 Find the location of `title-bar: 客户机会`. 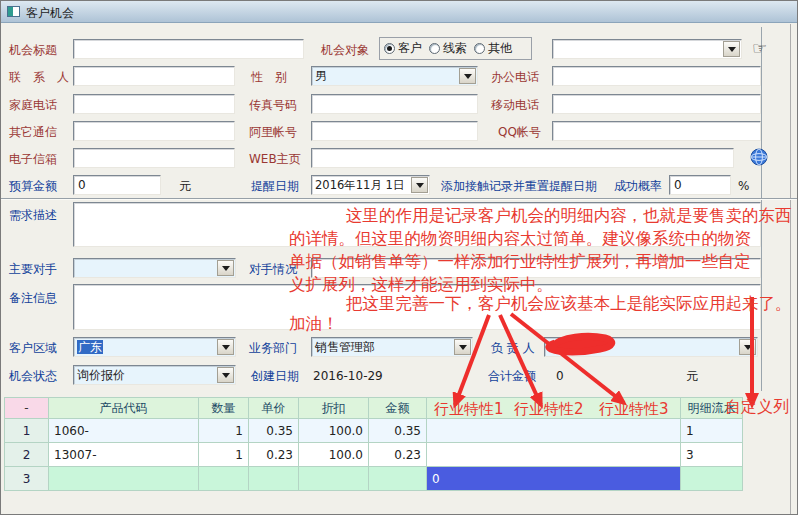

title-bar: 客户机会 is located at coordinates (399, 12).